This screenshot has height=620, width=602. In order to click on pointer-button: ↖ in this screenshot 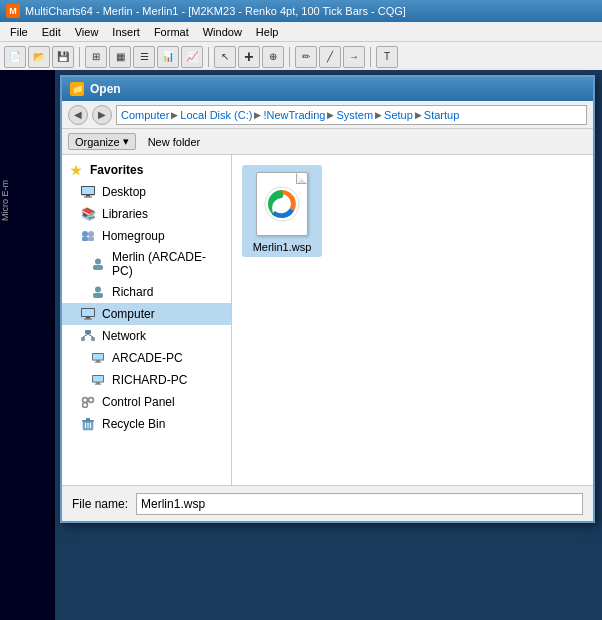, I will do `click(225, 57)`.